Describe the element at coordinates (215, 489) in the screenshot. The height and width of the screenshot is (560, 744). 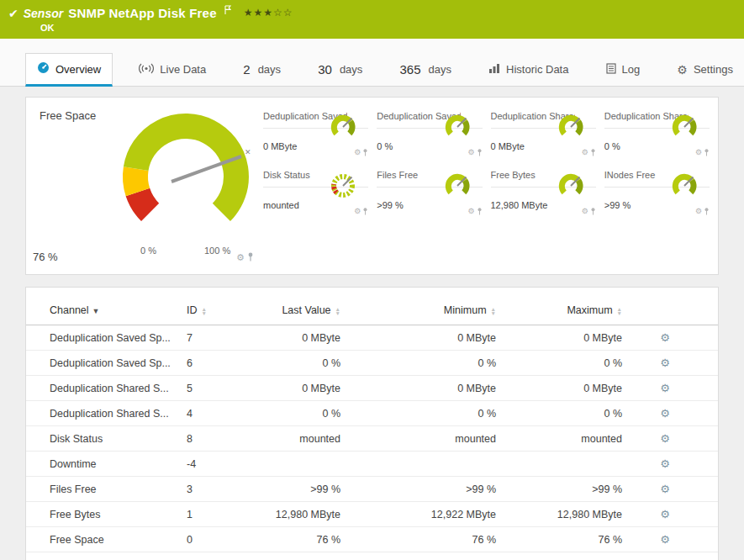
I see `channel-id: 3` at that location.